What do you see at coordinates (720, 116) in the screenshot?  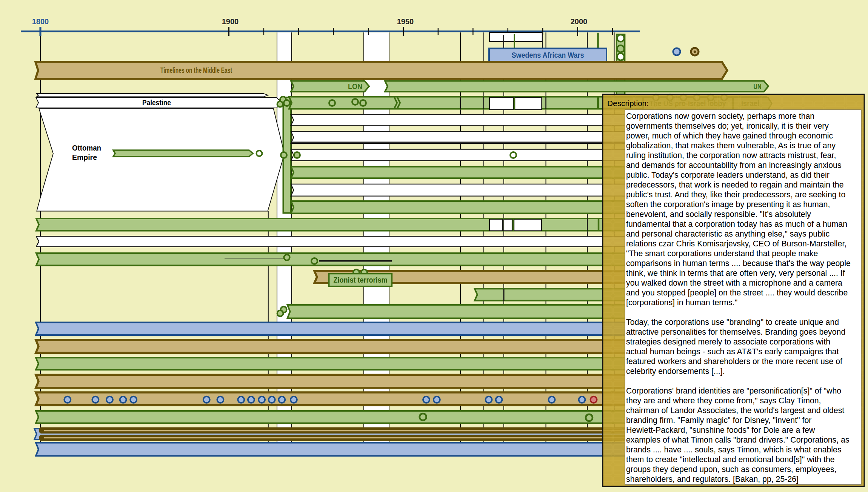 I see `svg-text:Corporations now govern societ: Corporations now govern society, perhaps…` at bounding box center [720, 116].